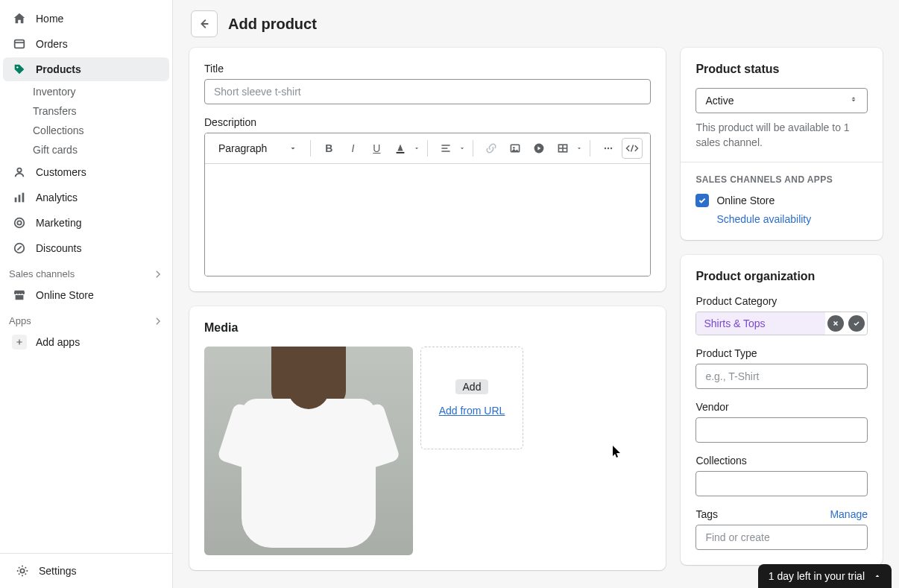 Image resolution: width=899 pixels, height=588 pixels. Describe the element at coordinates (86, 248) in the screenshot. I see `nav-discounts: Discounts` at that location.